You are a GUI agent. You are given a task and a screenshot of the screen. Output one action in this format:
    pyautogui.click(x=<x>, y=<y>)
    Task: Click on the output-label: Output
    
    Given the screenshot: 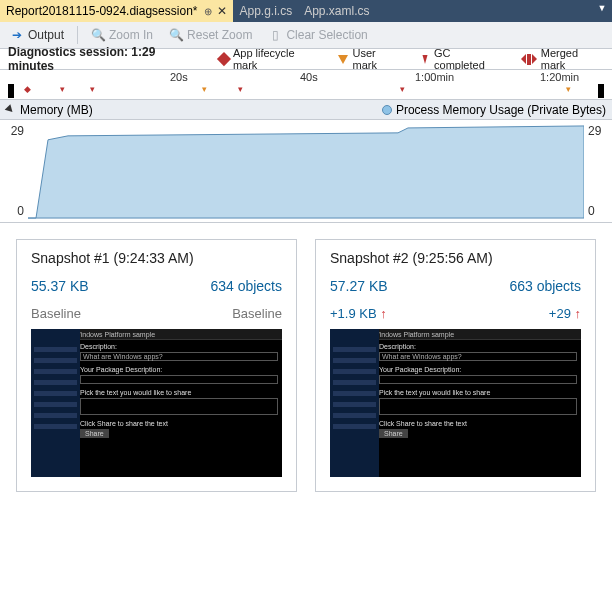 What is the action you would take?
    pyautogui.click(x=46, y=35)
    